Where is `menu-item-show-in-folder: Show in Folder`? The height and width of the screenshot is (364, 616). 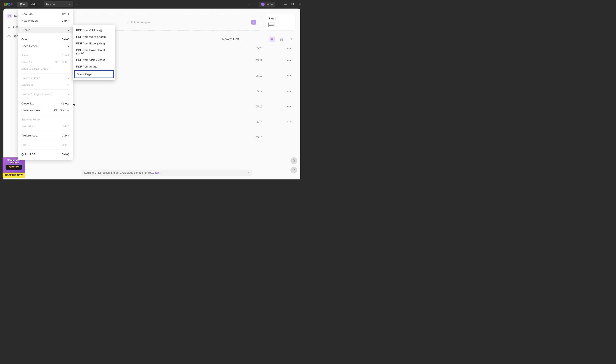 menu-item-show-in-folder: Show in Folder is located at coordinates (45, 120).